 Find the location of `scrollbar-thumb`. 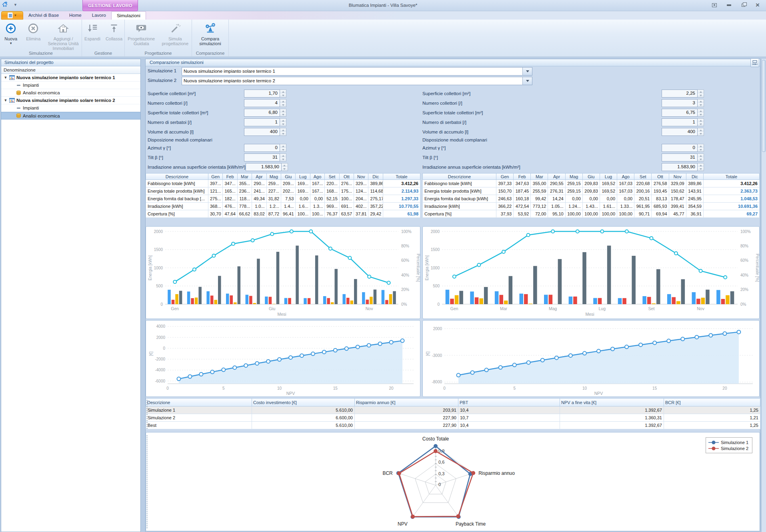

scrollbar-thumb is located at coordinates (764, 106).